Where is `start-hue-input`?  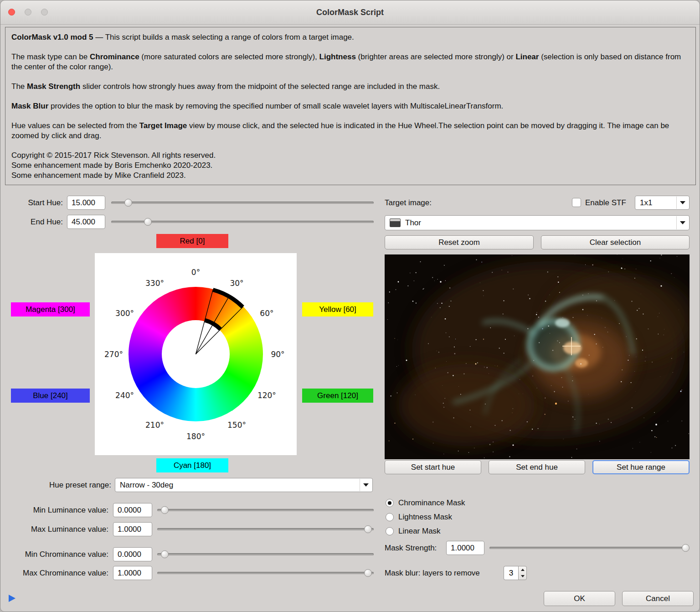
start-hue-input is located at coordinates (86, 202).